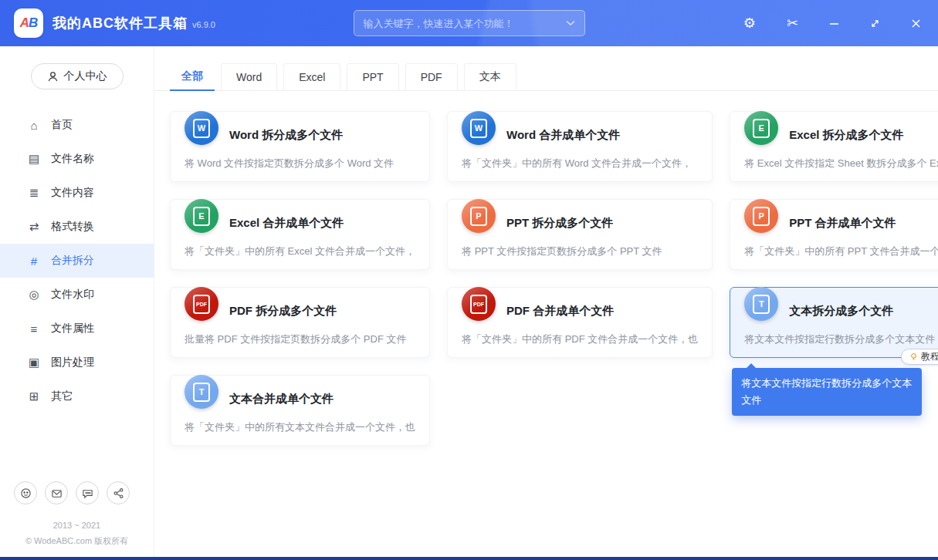 This screenshot has height=560, width=938. What do you see at coordinates (77, 261) in the screenshot?
I see `sidebar-item-merge-split: # 合并拆分` at bounding box center [77, 261].